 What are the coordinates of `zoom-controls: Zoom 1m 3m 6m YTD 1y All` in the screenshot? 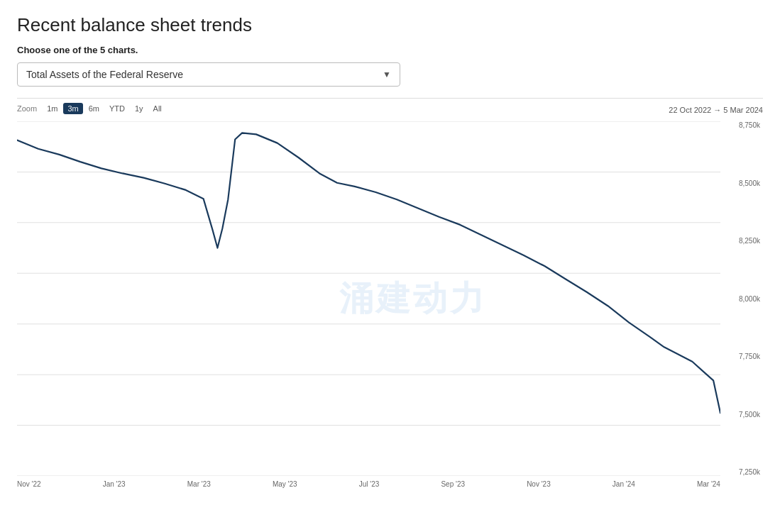 It's located at (92, 109).